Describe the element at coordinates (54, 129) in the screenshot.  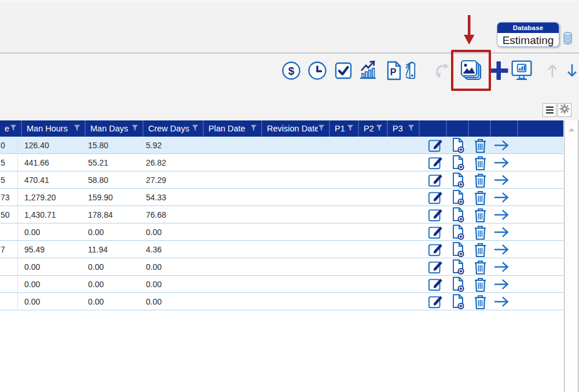
I see `grid-column-header: Man Hours` at that location.